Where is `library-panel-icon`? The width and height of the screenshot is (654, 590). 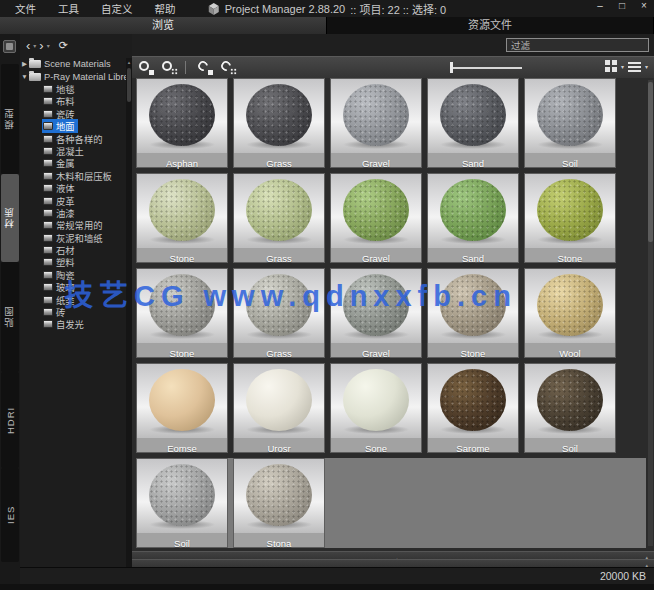
library-panel-icon is located at coordinates (10, 46).